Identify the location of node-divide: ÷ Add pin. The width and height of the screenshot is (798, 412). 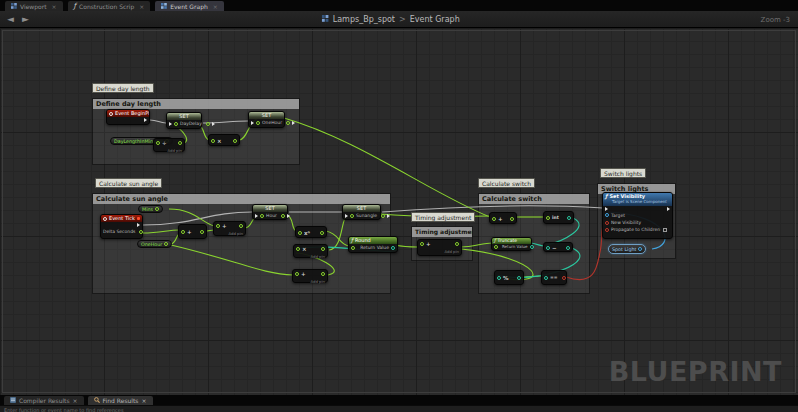
(169, 145).